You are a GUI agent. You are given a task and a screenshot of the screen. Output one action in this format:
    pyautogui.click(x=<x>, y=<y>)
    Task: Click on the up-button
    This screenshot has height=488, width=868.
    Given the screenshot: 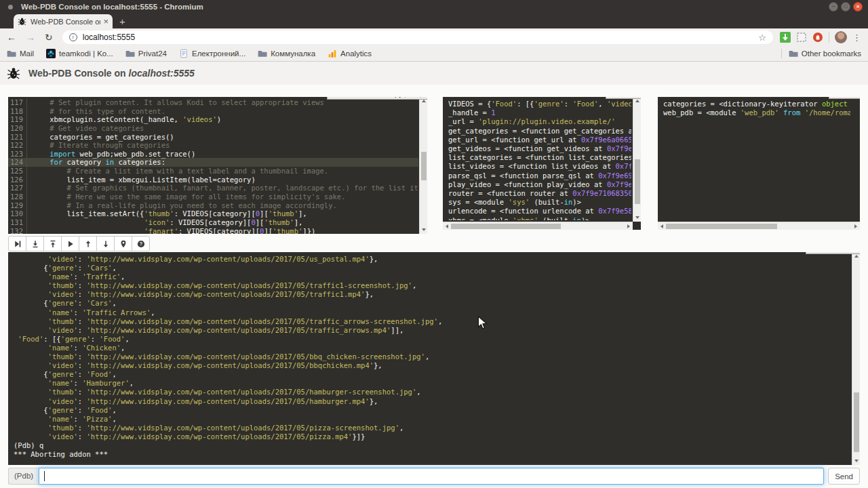 What is the action you would take?
    pyautogui.click(x=88, y=244)
    